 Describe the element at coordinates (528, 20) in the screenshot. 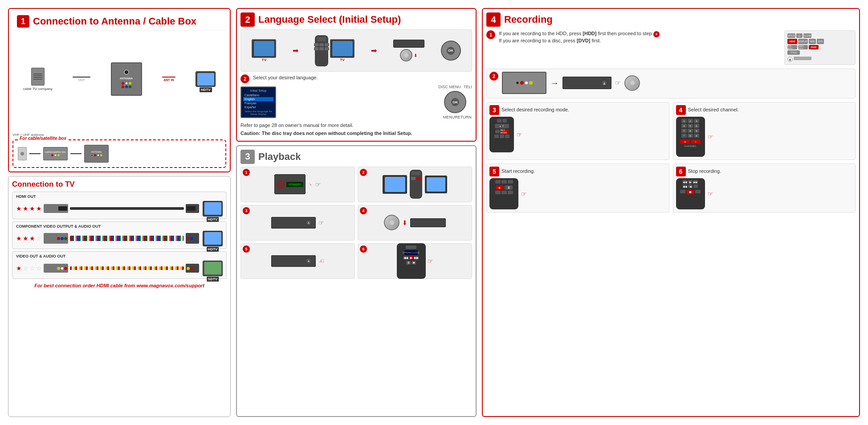

I see `section4-title-text: Recording` at that location.